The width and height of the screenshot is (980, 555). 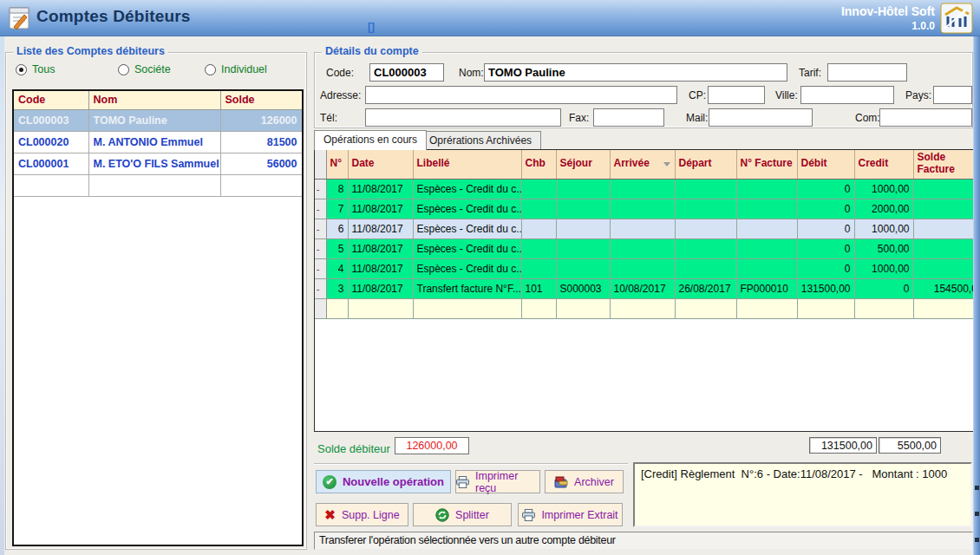 I want to click on tab-operations-en-cours: Opérations en cours, so click(x=370, y=140).